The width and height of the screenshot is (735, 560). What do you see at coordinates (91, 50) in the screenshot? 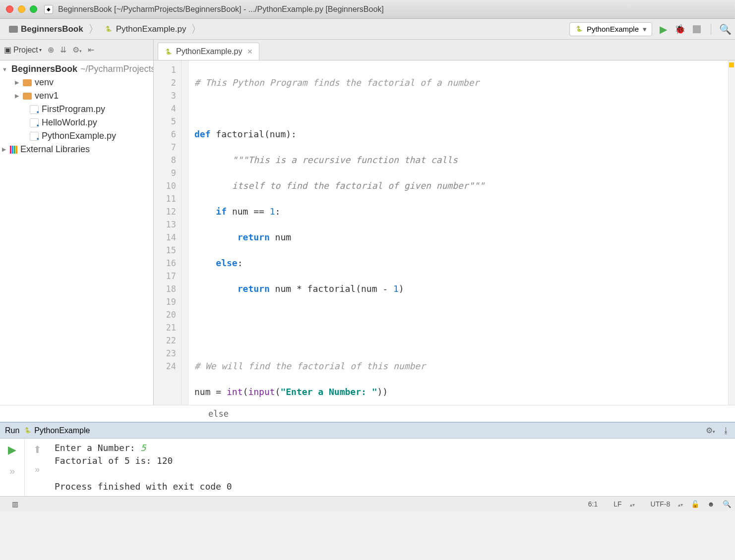
I see `hide-panel-icon: ⇤` at bounding box center [91, 50].